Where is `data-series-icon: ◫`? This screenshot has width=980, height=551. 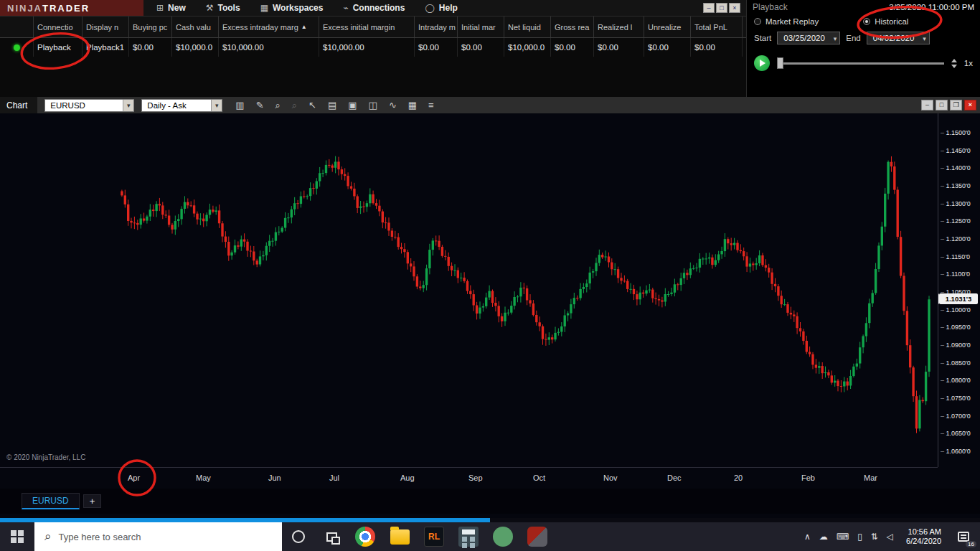 data-series-icon: ◫ is located at coordinates (373, 105).